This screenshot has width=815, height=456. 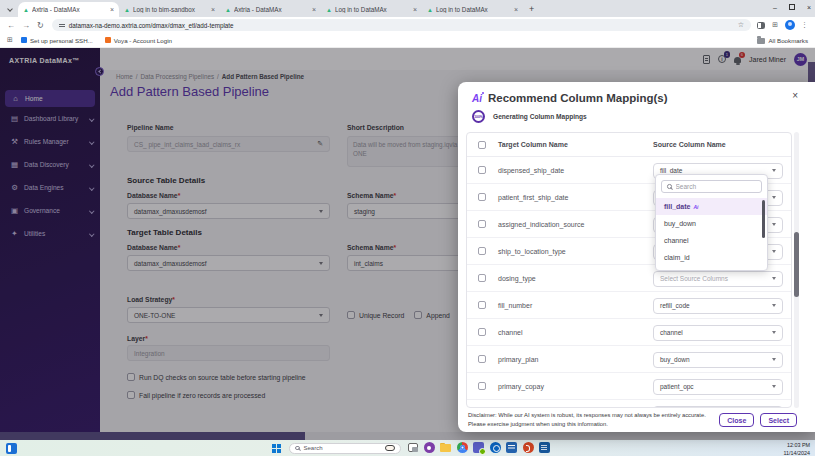 What do you see at coordinates (413, 448) in the screenshot?
I see `task-view-icon` at bounding box center [413, 448].